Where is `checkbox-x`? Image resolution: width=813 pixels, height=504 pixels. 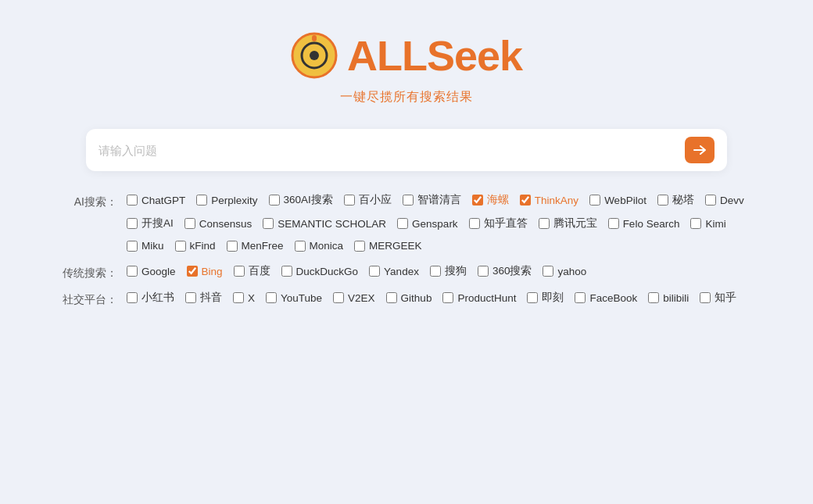
checkbox-x is located at coordinates (238, 298).